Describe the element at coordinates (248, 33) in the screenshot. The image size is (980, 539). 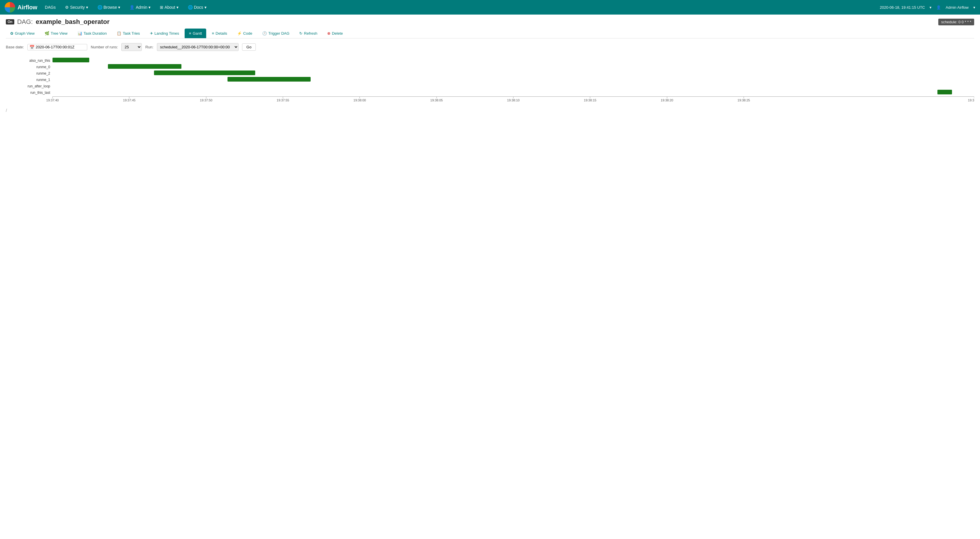
I see `tab-code-label: Code` at that location.